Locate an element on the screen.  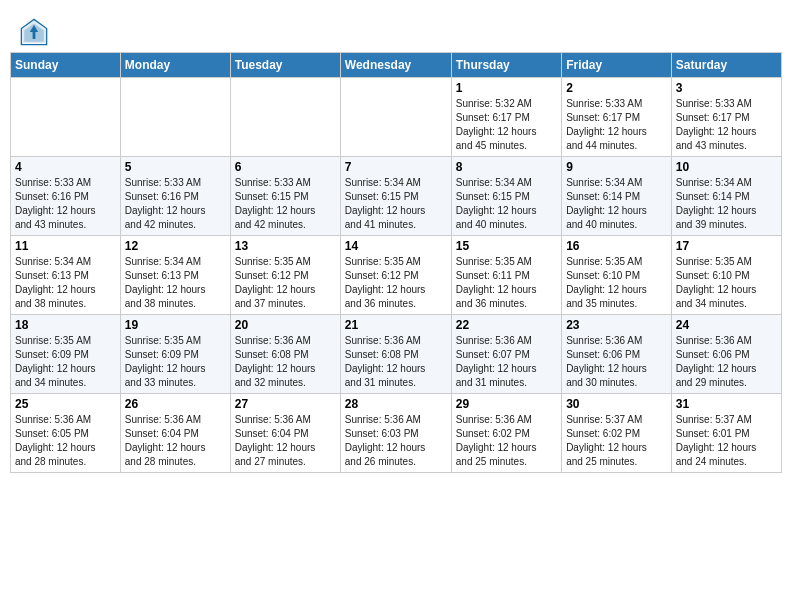
day-number: 11 is located at coordinates (66, 246).